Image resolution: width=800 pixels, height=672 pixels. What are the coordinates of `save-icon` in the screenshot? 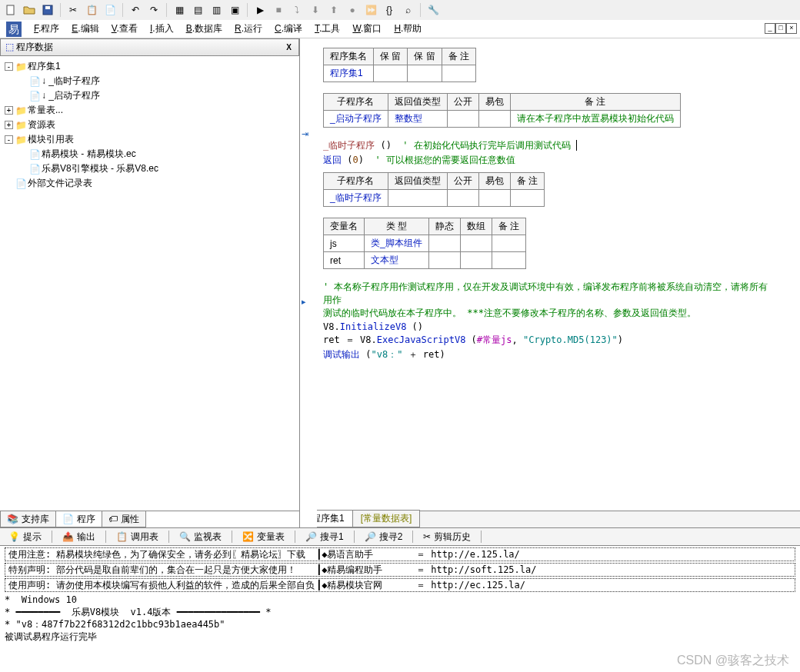 It's located at (48, 10).